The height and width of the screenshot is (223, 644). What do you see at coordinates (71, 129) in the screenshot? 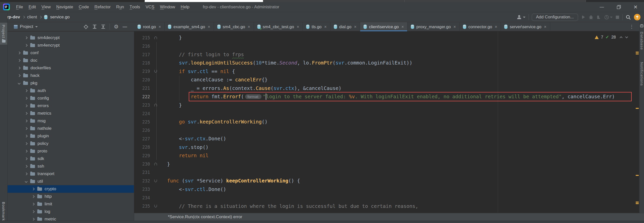
I see `tree-item-nathole: nathole` at bounding box center [71, 129].